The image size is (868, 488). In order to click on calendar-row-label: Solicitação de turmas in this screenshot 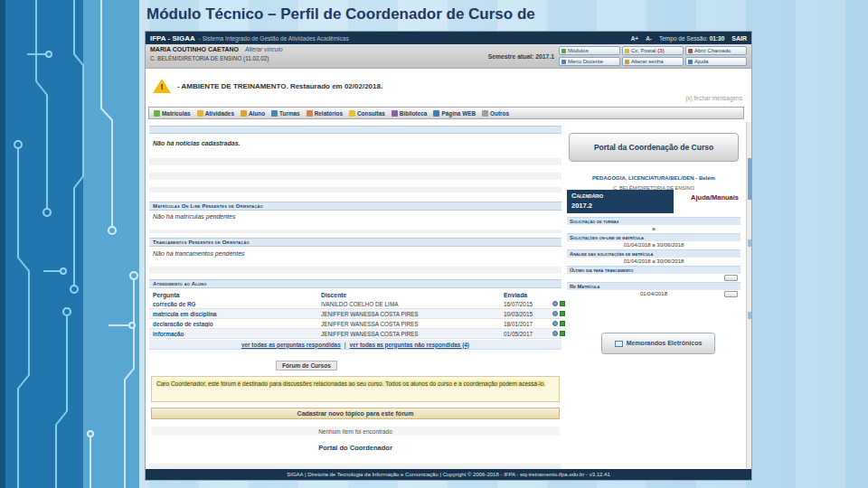, I will do `click(654, 221)`.